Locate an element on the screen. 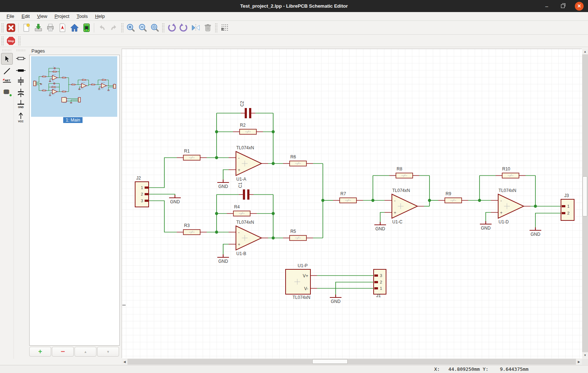  opamp-U1-C: - + TL074xN U1-C is located at coordinates (84, 85).